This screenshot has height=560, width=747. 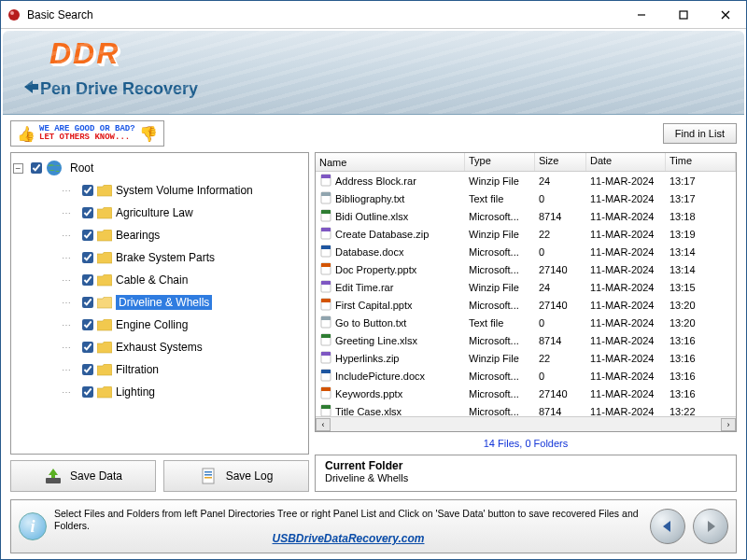 I want to click on close-button, so click(x=725, y=15).